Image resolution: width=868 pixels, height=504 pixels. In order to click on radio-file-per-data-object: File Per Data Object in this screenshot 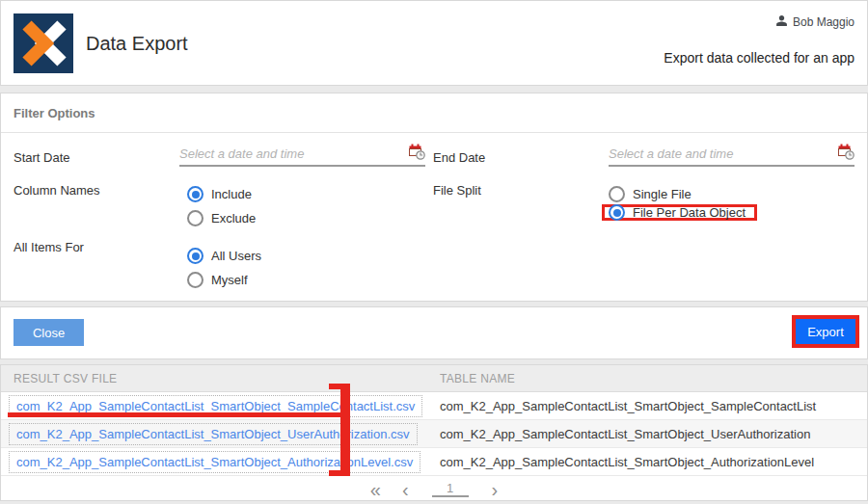, I will do `click(679, 212)`.